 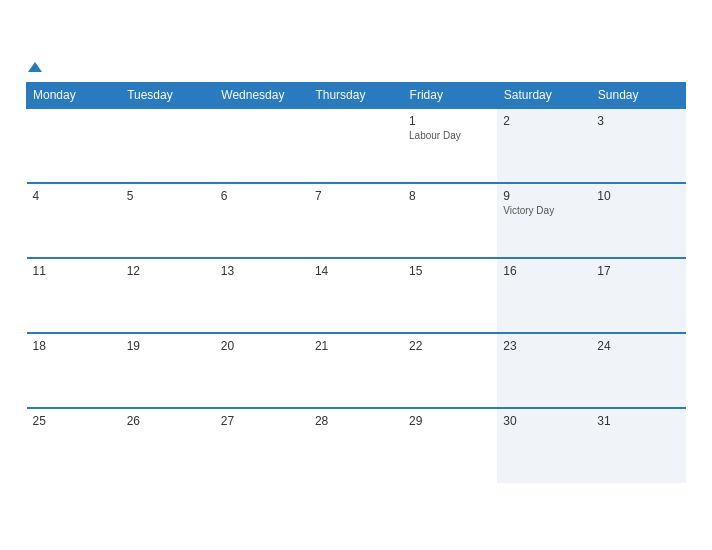 What do you see at coordinates (544, 296) in the screenshot?
I see `calendar-cell: 16` at bounding box center [544, 296].